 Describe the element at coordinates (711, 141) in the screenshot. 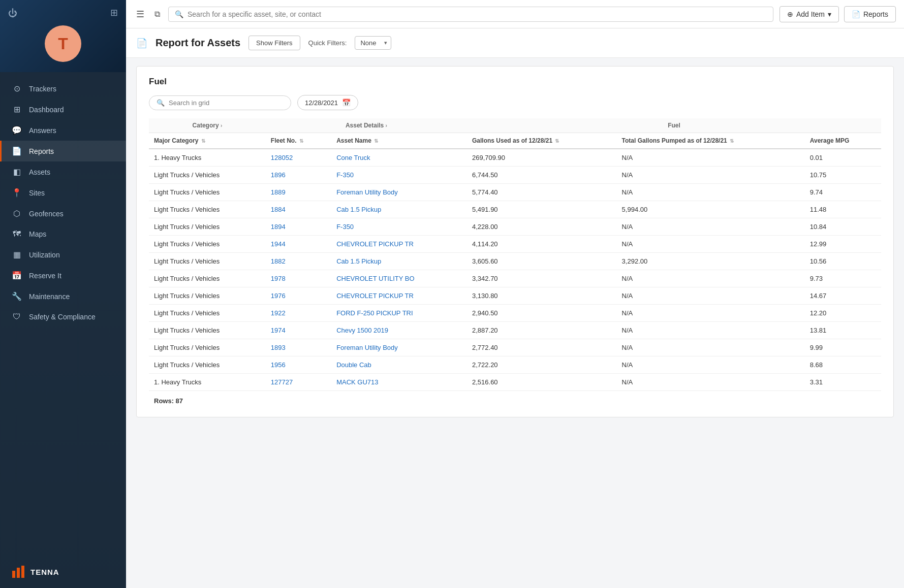

I see `total-gallons-header: Total Gallons Pumped as of 12/28/21 ⇅` at that location.